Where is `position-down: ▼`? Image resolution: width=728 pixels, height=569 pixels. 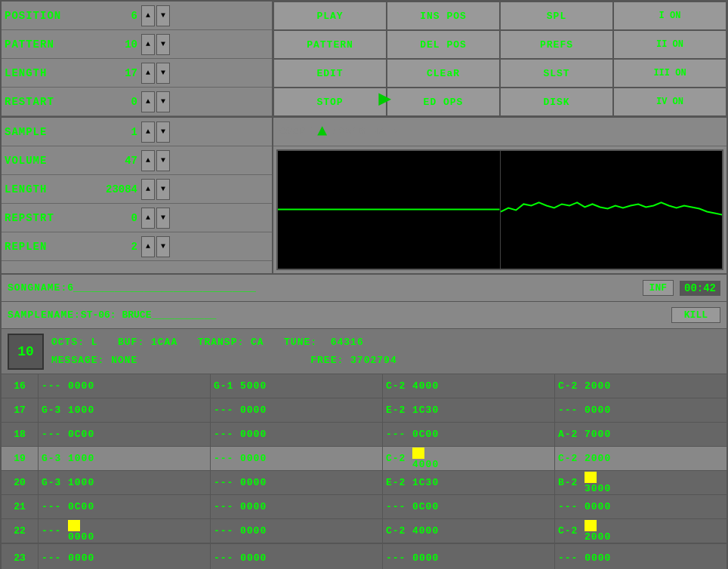
position-down: ▼ is located at coordinates (163, 16).